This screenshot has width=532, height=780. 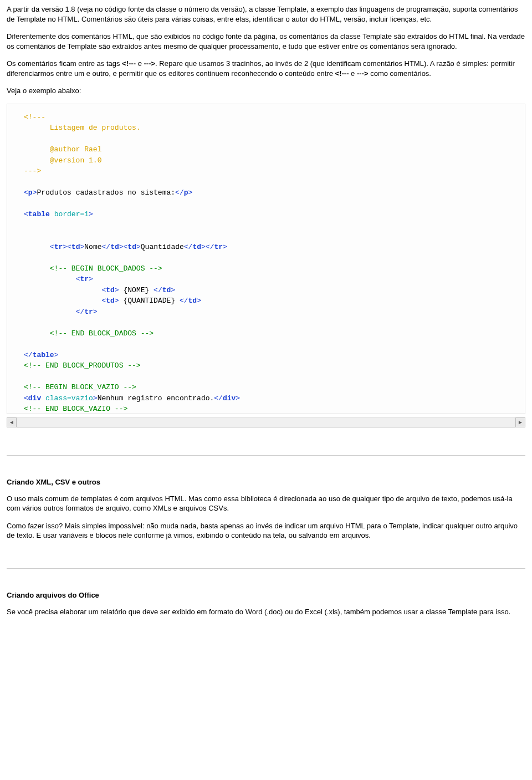 What do you see at coordinates (12, 422) in the screenshot?
I see `scroll-left-icon: ◄` at bounding box center [12, 422].